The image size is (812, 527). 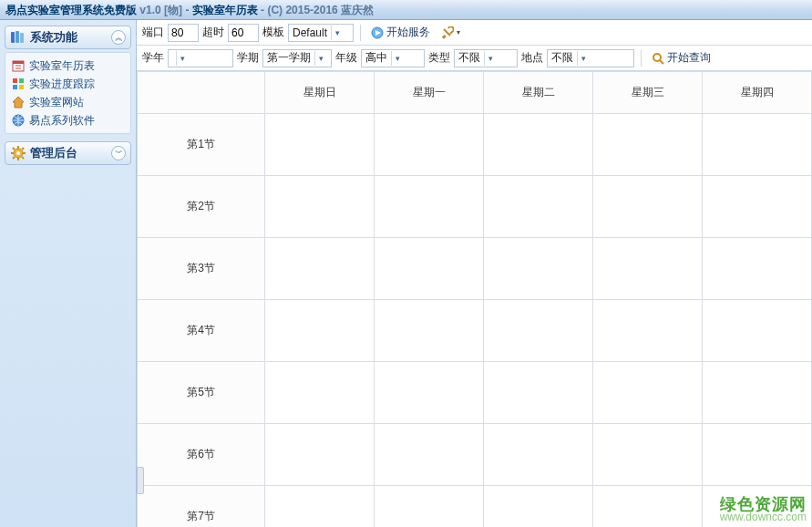 What do you see at coordinates (201, 93) in the screenshot?
I see `header-blank` at bounding box center [201, 93].